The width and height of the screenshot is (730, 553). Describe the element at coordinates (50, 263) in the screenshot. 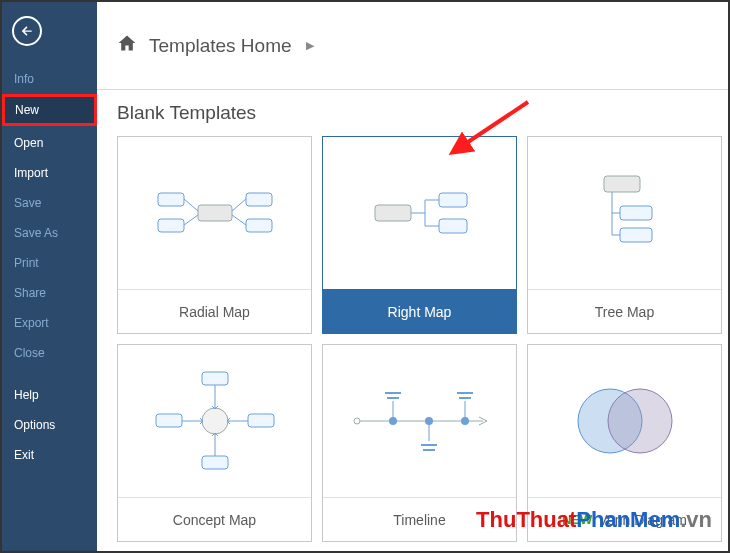

I see `sidebar-item-print: Print` at that location.